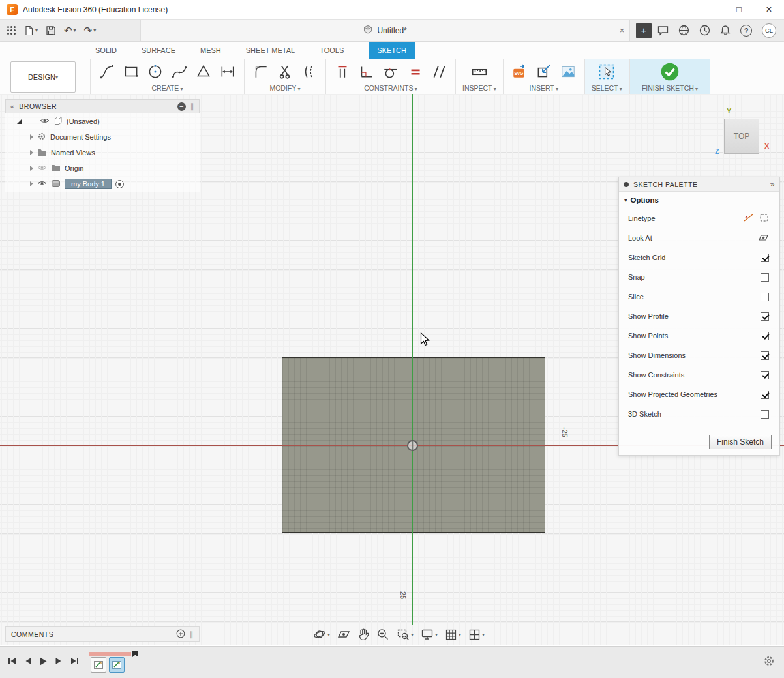  Describe the element at coordinates (181, 634) in the screenshot. I see `add-comment-icon` at that location.